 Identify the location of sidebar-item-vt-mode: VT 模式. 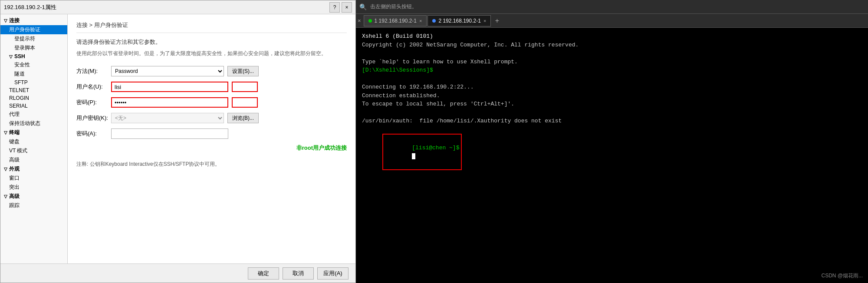
(34, 151).